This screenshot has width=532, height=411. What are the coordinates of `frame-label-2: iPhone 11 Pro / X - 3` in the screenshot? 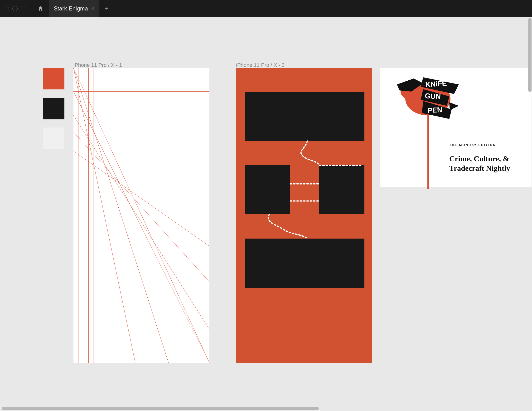 It's located at (260, 65).